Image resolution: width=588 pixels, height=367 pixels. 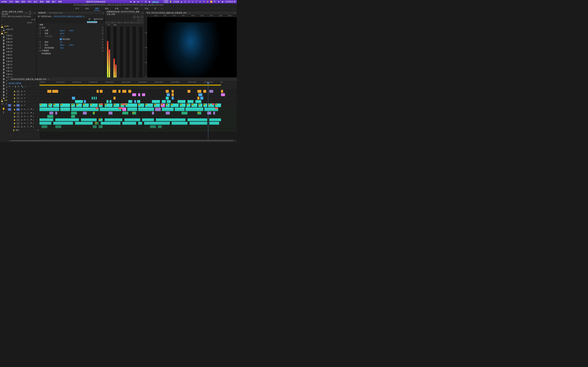 What do you see at coordinates (56, 13) in the screenshot?
I see `source-tab: 源: S01E03.mp4` at bounding box center [56, 13].